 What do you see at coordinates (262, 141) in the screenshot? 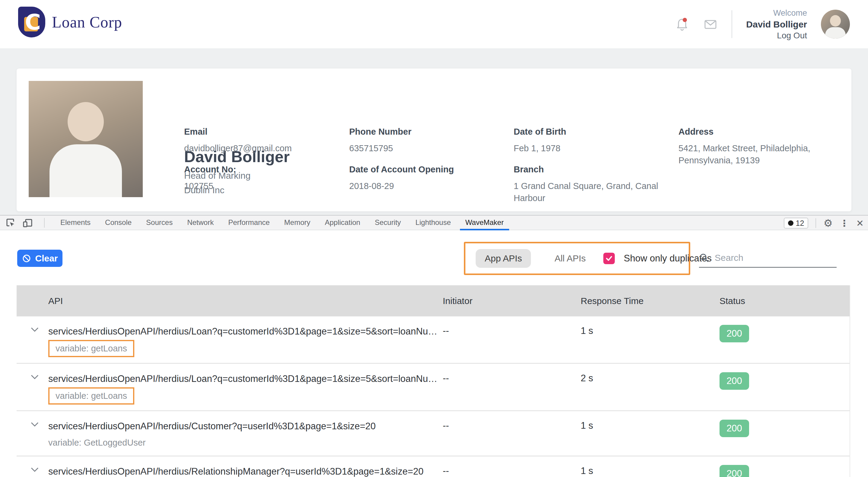
I see `field-email: Email davidbolliger87@gmail.com` at bounding box center [262, 141].